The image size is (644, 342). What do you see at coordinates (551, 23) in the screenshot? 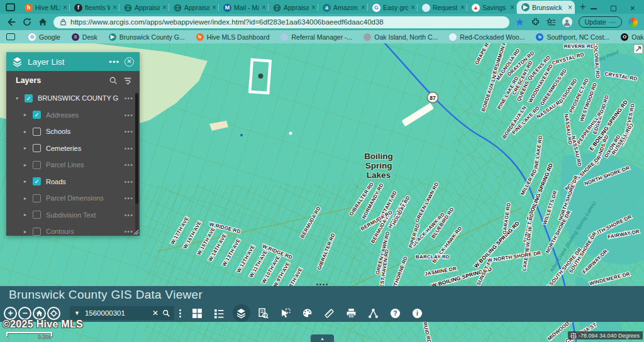
I see `favorites-list-icon` at bounding box center [551, 23].